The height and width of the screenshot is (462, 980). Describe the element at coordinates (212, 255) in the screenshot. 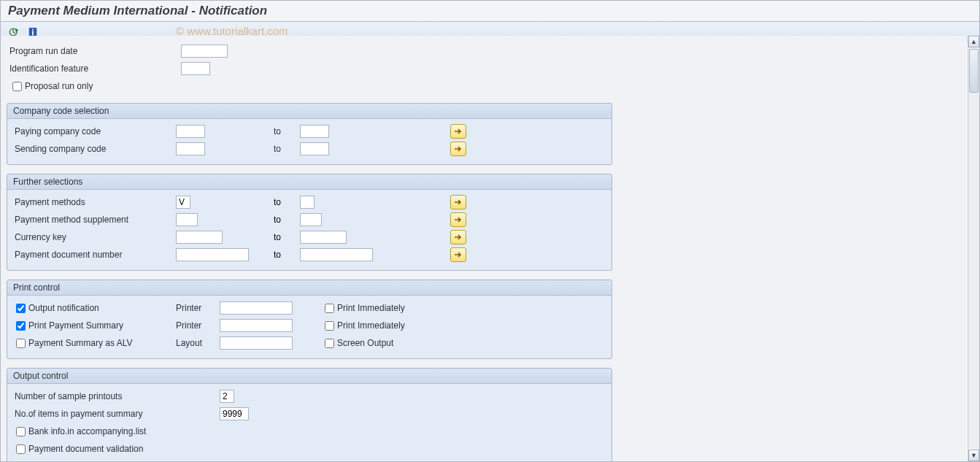

I see `payment-document-number-from-input` at that location.